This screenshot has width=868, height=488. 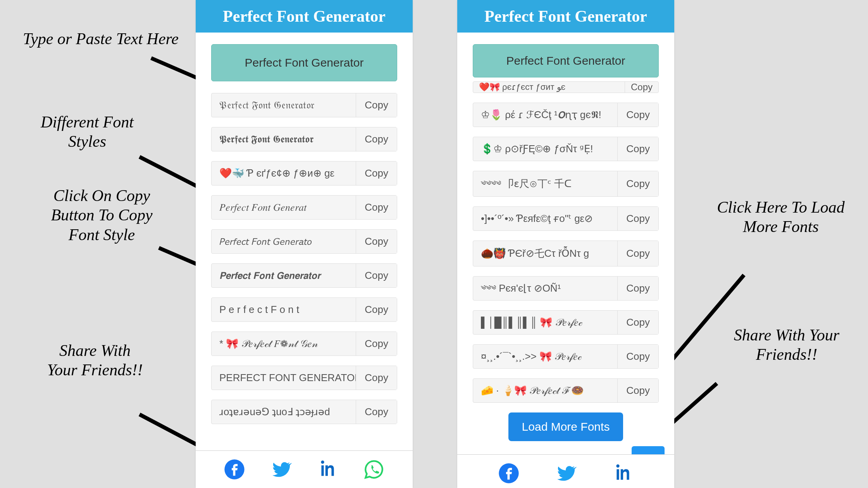 I want to click on font-preview: ༄༄༄༄ 卩ɛ尺⊙丅ᶜ 千ᑕ, so click(x=546, y=184).